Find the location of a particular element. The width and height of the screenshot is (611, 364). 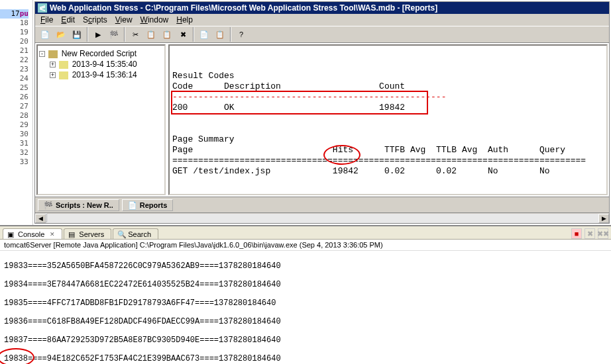

window-title: Web Application Stress - C:\Program File… is located at coordinates (244, 8).